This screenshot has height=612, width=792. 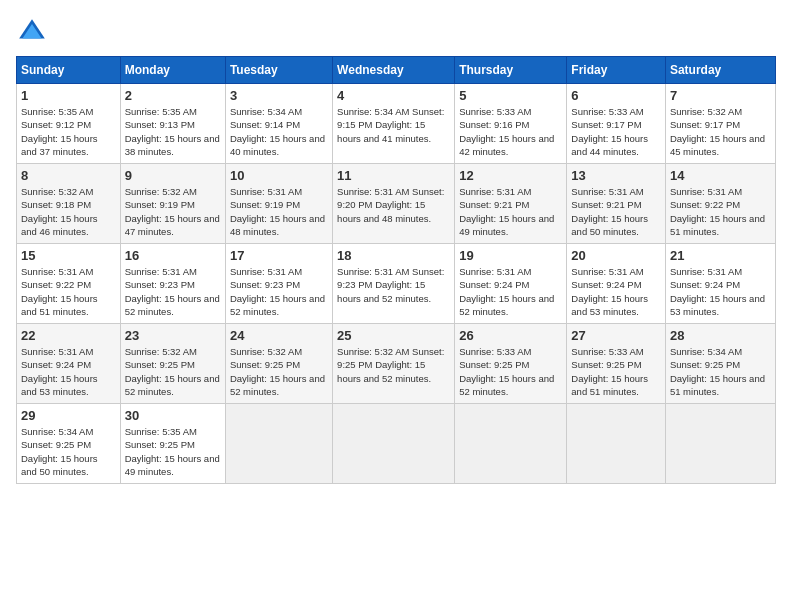 I want to click on calendar-cell: 5Sunrise: 5:33 AM Sunset: 9:16 PM Daylig…, so click(x=511, y=124).